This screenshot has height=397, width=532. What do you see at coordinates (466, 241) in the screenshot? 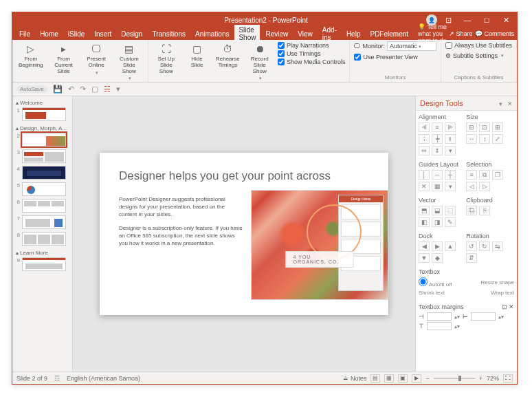
I see `design-tools-content: Alignment ⫷≡⫸ ⫶┿⫵ ⇔⇕▾ Size ⊟⊡⊞ ↔↕⤢ Guide` at bounding box center [466, 241].